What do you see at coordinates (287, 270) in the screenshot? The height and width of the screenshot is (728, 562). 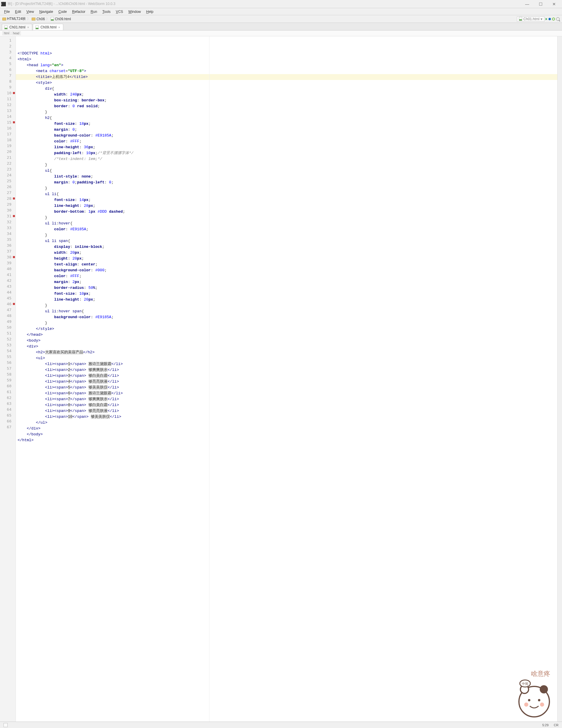 I see `code-line: background-color: #000;` at bounding box center [287, 270].